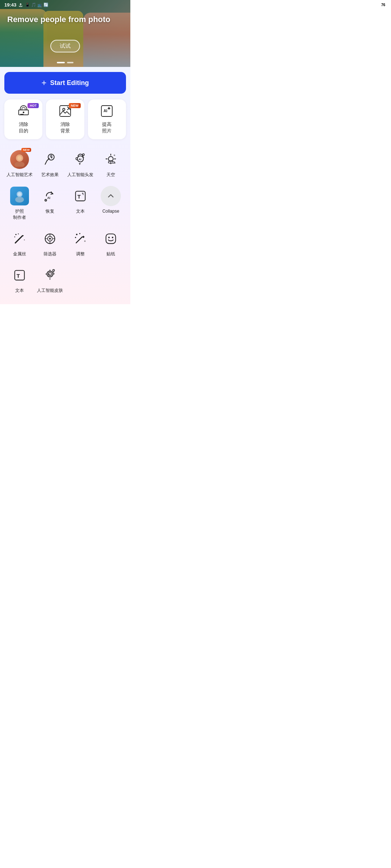 This screenshot has width=391, height=868. I want to click on new-badge: NEW, so click(75, 106).